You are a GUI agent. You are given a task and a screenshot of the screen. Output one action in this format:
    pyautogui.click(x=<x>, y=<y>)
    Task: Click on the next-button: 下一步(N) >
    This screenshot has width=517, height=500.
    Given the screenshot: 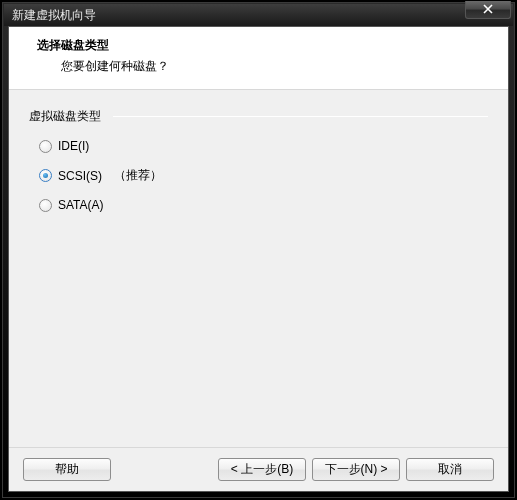 What is the action you would take?
    pyautogui.click(x=356, y=470)
    